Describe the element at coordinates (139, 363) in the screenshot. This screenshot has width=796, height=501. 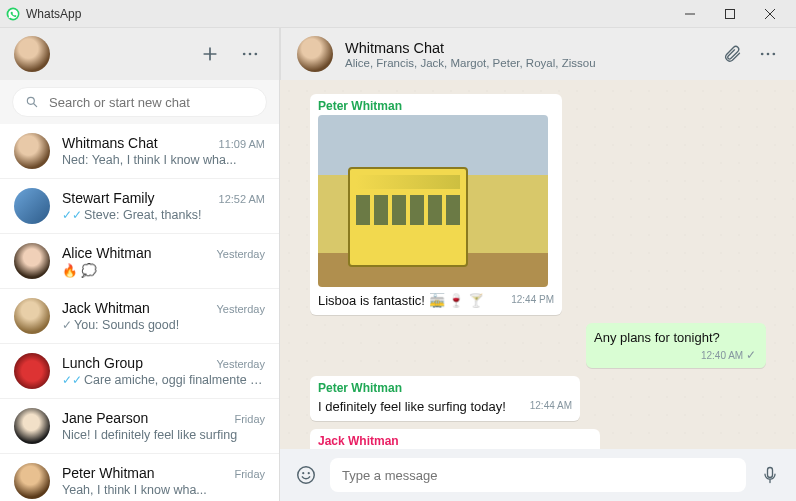
I see `chat-name: Lunch Group` at that location.